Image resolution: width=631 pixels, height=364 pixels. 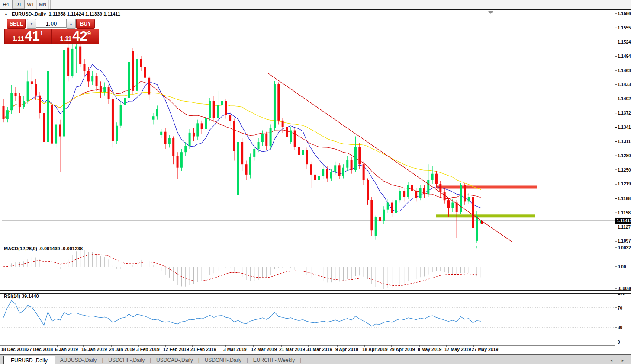 What do you see at coordinates (624, 220) in the screenshot?
I see `current-price-tag-text: 1.11411` at bounding box center [624, 220].